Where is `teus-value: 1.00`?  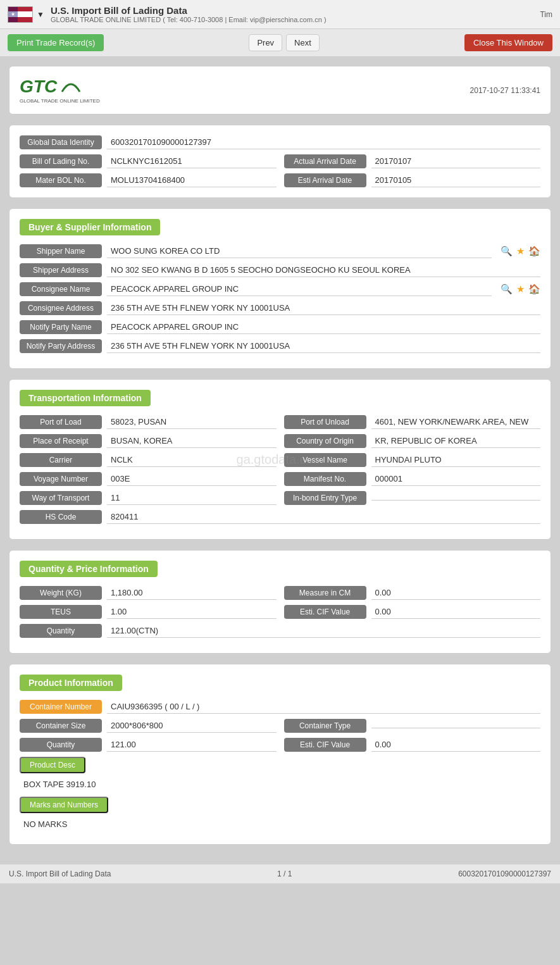 teus-value: 1.00 is located at coordinates (192, 612).